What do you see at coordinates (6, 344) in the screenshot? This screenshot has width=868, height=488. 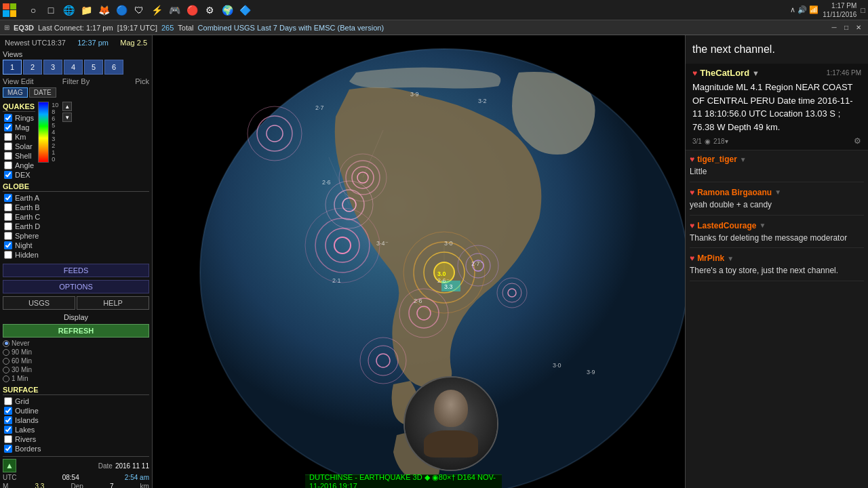 I see `never-radio` at bounding box center [6, 344].